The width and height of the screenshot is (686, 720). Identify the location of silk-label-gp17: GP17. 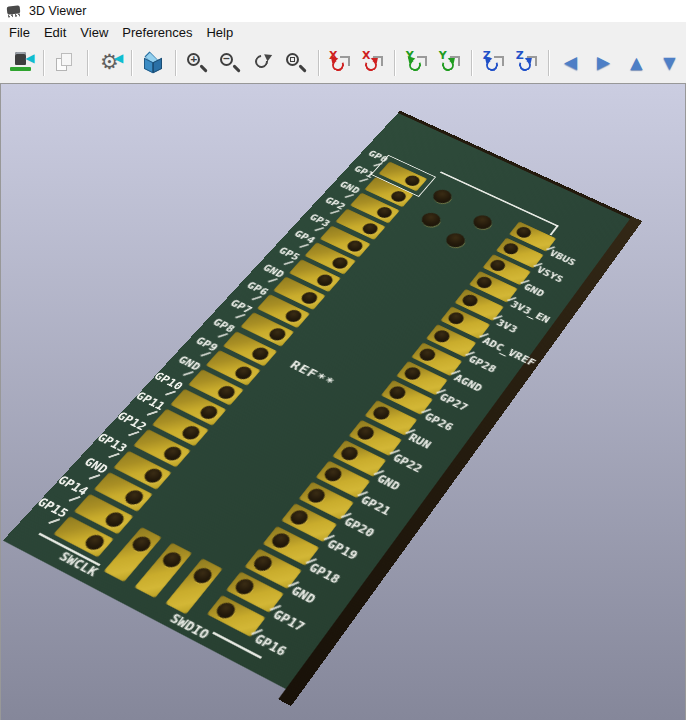
(288, 621).